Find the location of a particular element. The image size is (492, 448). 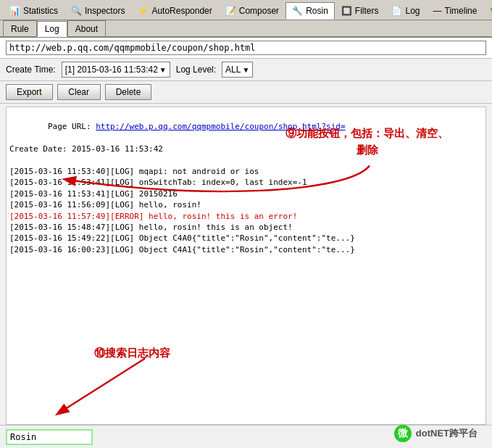

sub-tab-rule-label: Rule is located at coordinates (20, 29).